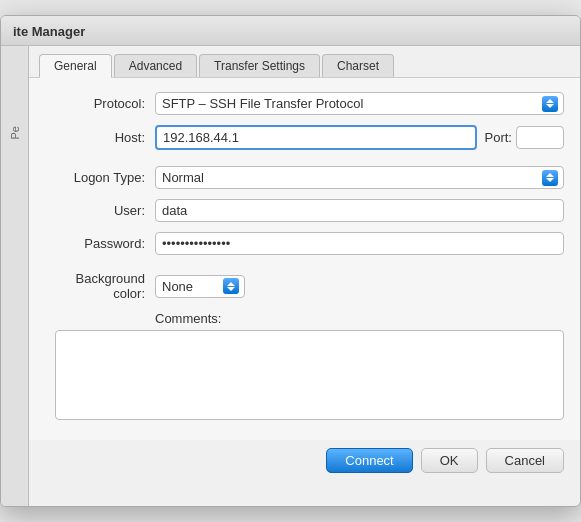 The image size is (581, 522). What do you see at coordinates (360, 104) in the screenshot?
I see `protocol-select-wrapper: SFTP – SSH File Transfer ProtocolFTP – F…` at bounding box center [360, 104].